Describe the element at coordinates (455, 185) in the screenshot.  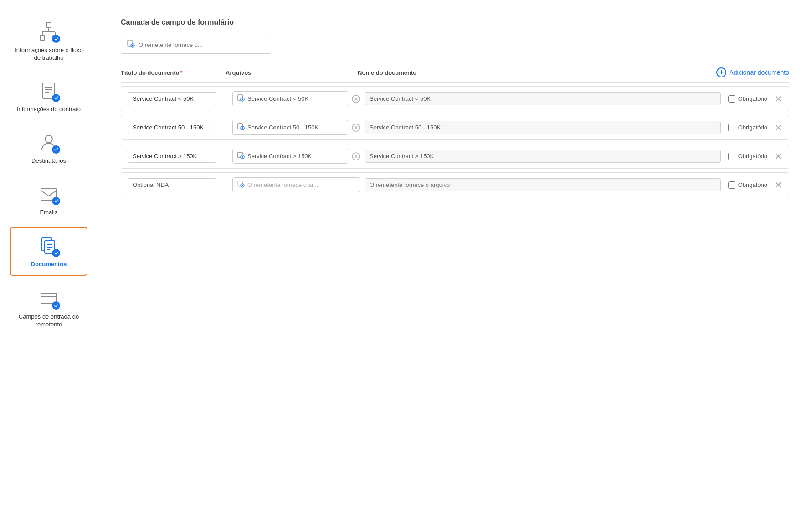
I see `table-row: O remetente fornece o ar... Obrigatório …` at that location.